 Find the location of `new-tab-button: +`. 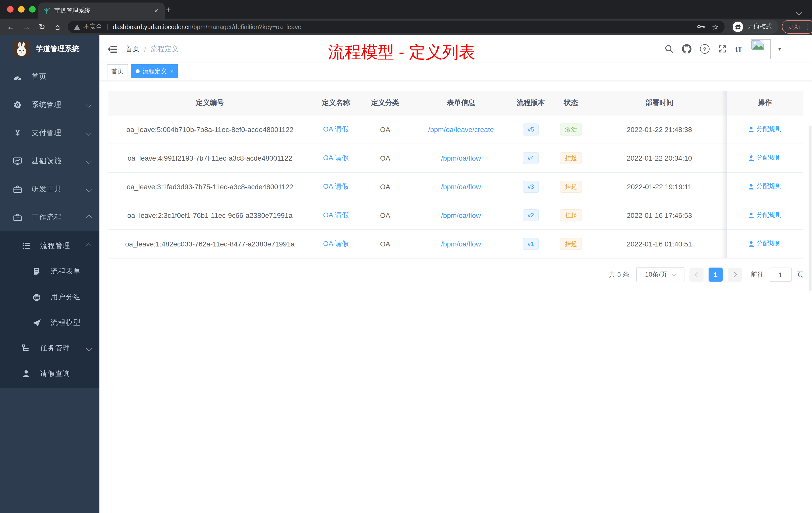

new-tab-button: + is located at coordinates (168, 10).